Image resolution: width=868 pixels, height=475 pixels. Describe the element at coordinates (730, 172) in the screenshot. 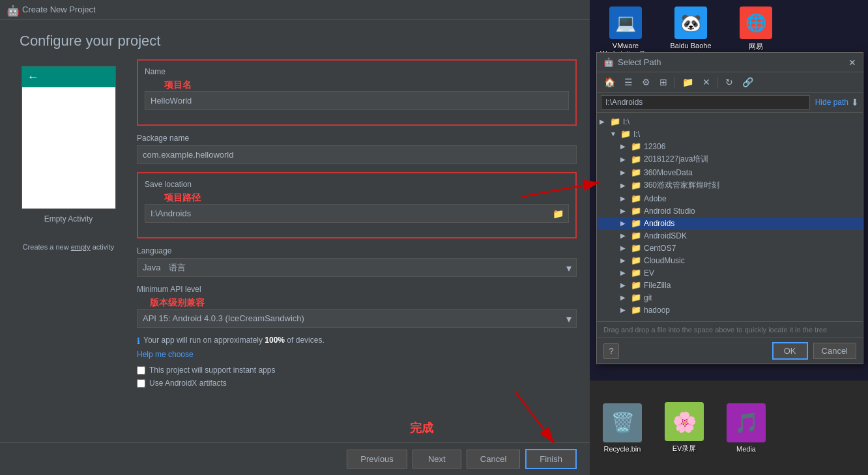

I see `sp-tree-item-360move: ▶ 📁 360MoveData` at that location.